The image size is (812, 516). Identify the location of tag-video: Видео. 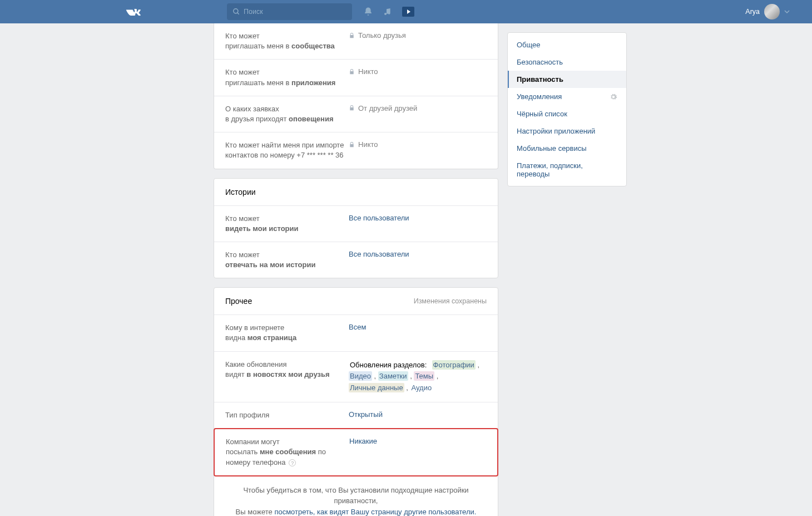
(360, 376).